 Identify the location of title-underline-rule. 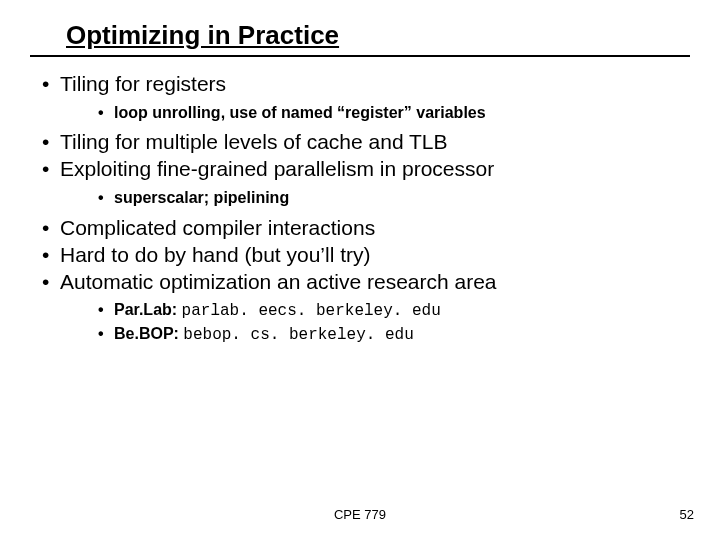
(360, 56).